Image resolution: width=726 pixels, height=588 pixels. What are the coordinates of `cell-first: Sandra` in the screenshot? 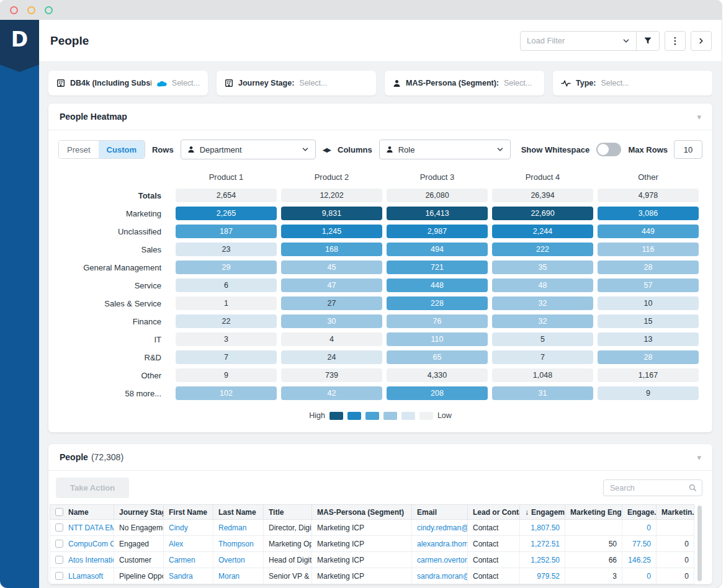 It's located at (189, 576).